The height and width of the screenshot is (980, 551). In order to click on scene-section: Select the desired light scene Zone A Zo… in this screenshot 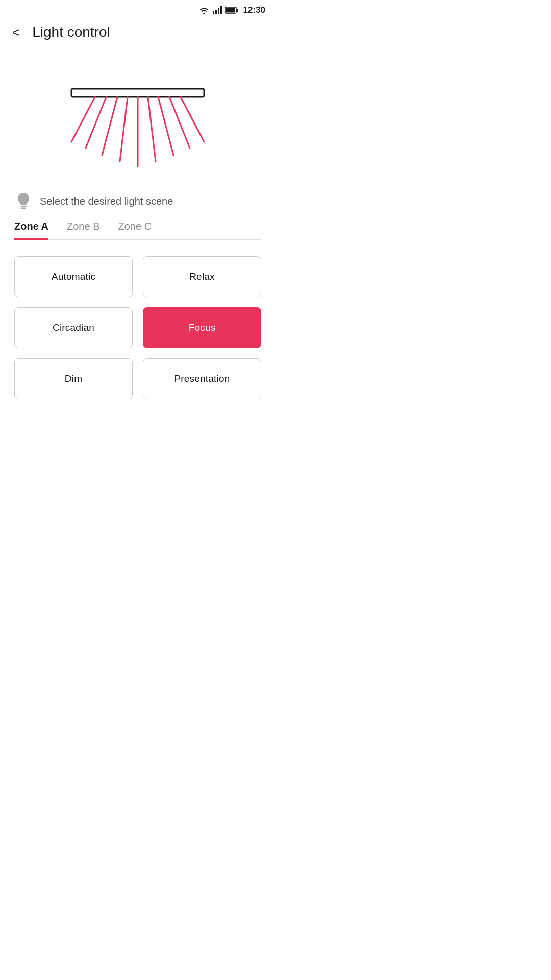, I will do `click(138, 296)`.